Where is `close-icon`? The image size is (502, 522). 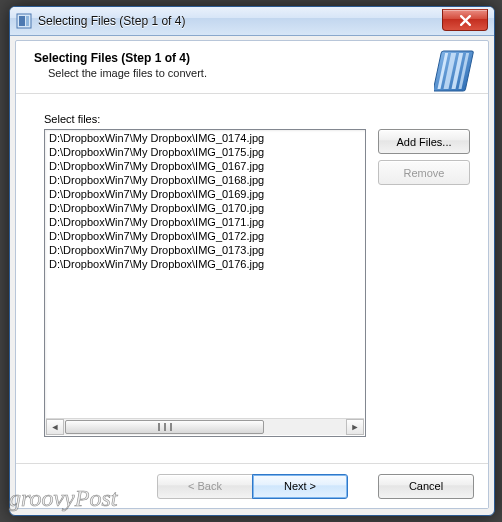
close-icon is located at coordinates (466, 20).